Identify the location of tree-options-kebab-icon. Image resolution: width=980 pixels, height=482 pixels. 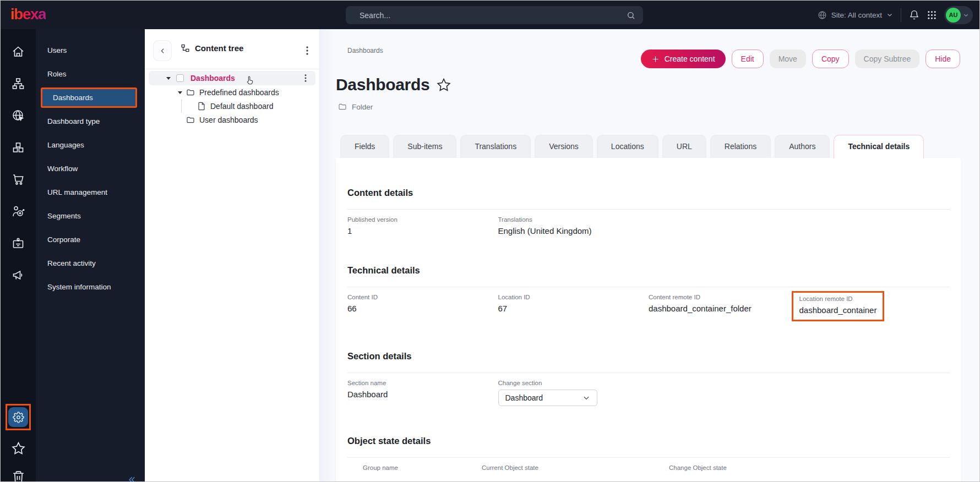
(307, 51).